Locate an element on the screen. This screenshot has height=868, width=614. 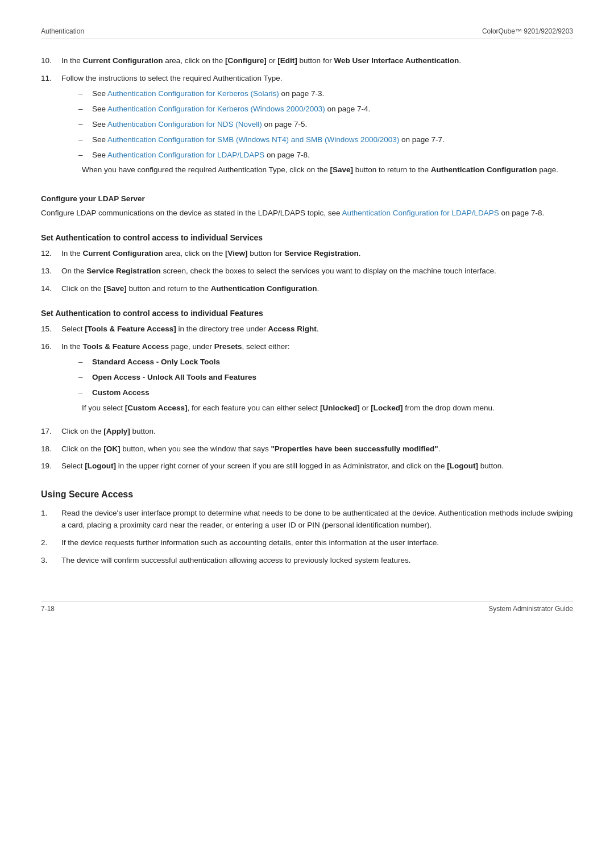
bold-service-reg-13: Service Registration is located at coordinates (124, 271).